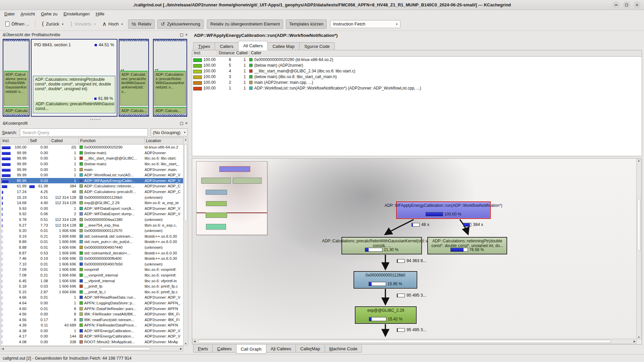 Image resolution: width=644 pixels, height=362 pixels. What do you see at coordinates (445, 53) in the screenshot?
I see `col-caller: Caller` at bounding box center [445, 53].